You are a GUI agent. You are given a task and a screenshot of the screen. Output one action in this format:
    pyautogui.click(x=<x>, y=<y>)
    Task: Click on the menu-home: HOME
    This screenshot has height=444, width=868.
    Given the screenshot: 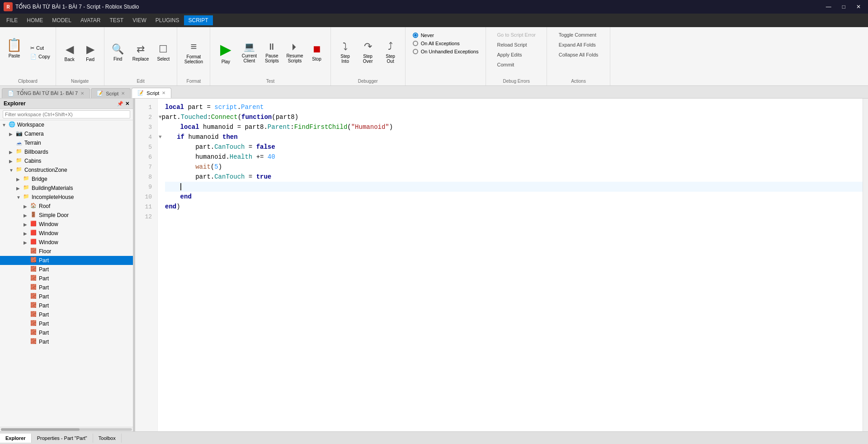 What is the action you would take?
    pyautogui.click(x=35, y=20)
    